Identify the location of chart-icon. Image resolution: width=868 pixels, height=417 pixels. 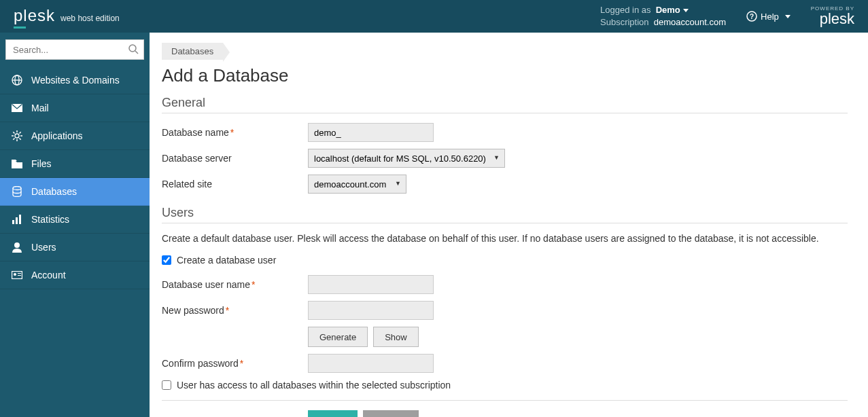
(17, 219).